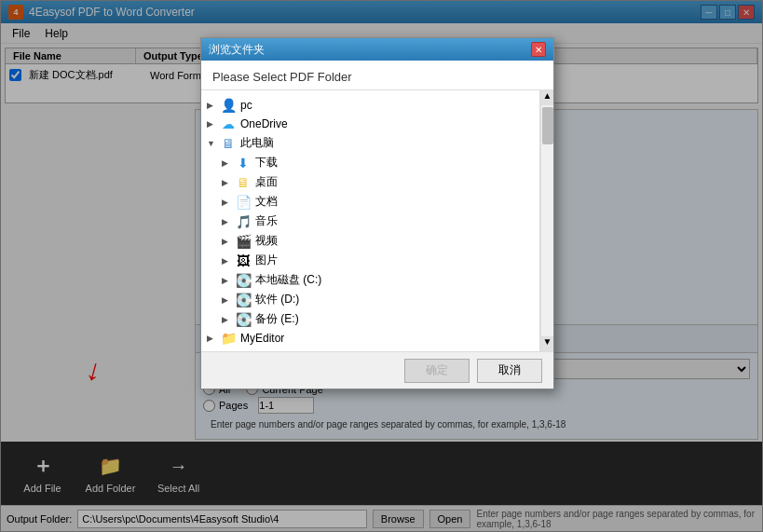 The width and height of the screenshot is (763, 532). What do you see at coordinates (378, 319) in the screenshot?
I see `tree-item-drive-e: ▶ 💽 备份 (E:)` at bounding box center [378, 319].